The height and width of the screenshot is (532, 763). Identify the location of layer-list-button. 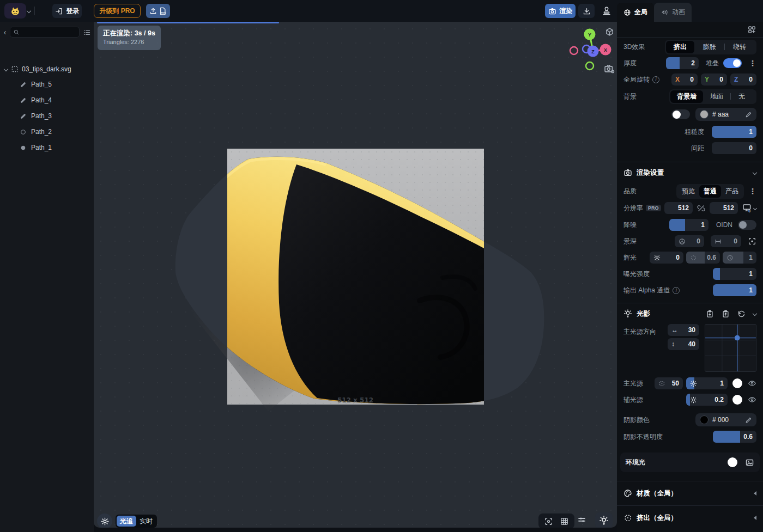
(87, 33).